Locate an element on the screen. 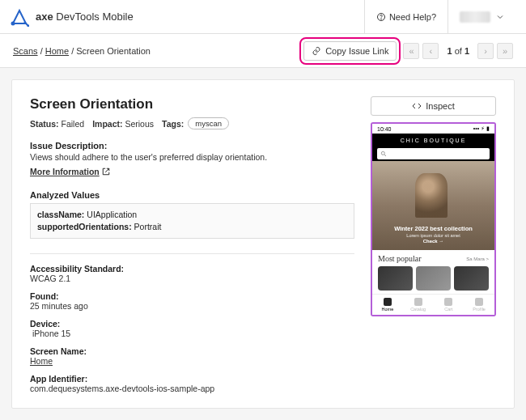 The height and width of the screenshot is (420, 526). phone-search-input is located at coordinates (434, 154).